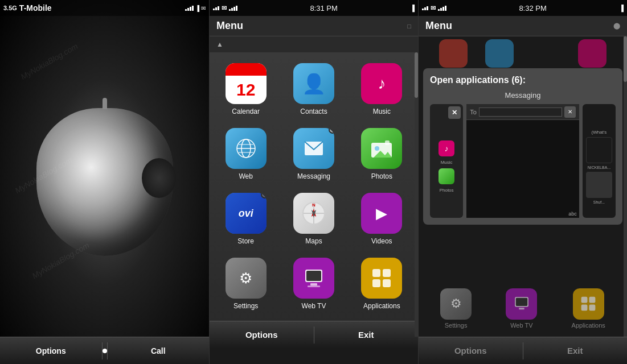  Describe the element at coordinates (382, 219) in the screenshot. I see `app-videos: ▶ Videos` at that location.